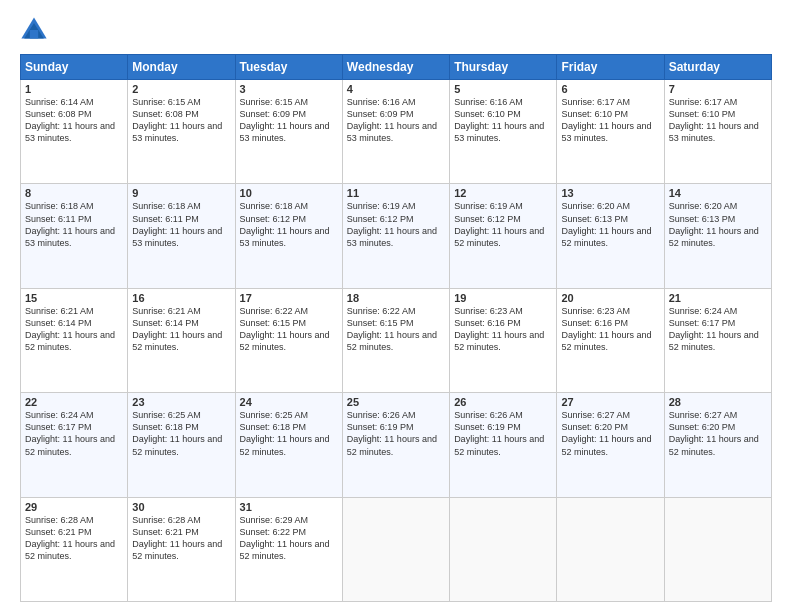  What do you see at coordinates (504, 445) in the screenshot?
I see `calendar-cell: 26Sunrise: 6:26 AMSunset: 6:19 PMDayligh…` at bounding box center [504, 445].